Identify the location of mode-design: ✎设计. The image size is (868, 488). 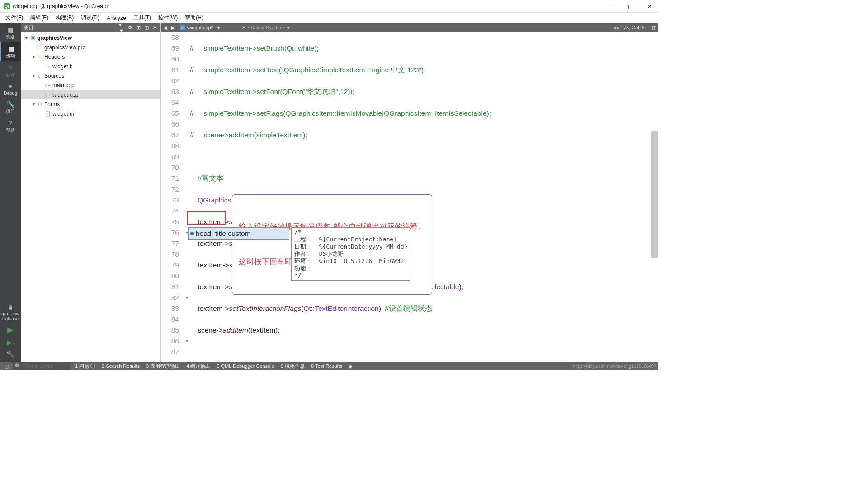
(10, 70).